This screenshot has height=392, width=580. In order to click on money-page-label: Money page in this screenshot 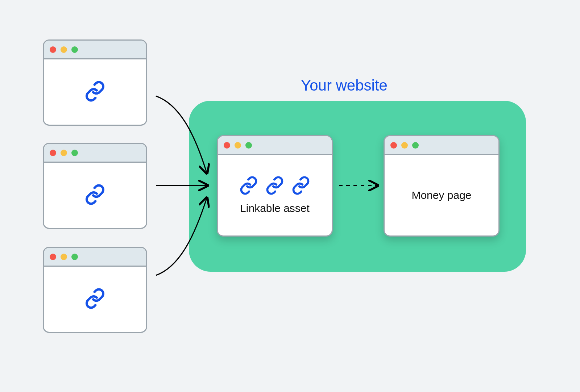, I will do `click(442, 195)`.